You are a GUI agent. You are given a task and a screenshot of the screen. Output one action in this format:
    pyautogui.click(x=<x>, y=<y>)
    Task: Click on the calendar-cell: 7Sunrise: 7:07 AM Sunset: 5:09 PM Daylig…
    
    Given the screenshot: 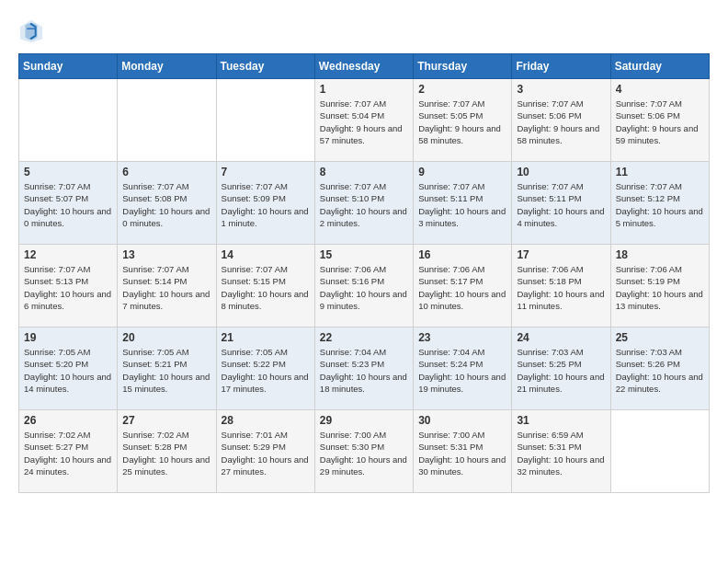 What is the action you would take?
    pyautogui.click(x=265, y=203)
    